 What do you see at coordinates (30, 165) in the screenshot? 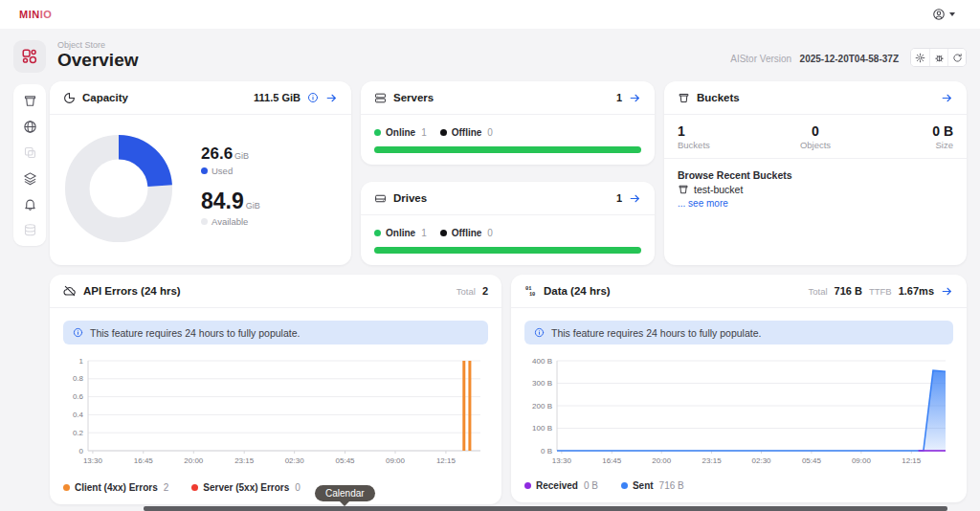
I see `sidebar-nav` at bounding box center [30, 165].